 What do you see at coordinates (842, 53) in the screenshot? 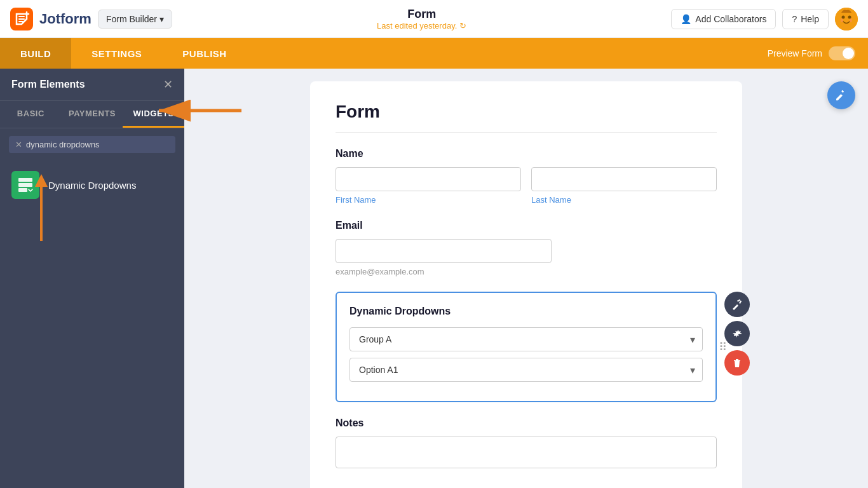
I see `preview-toggle` at bounding box center [842, 53].